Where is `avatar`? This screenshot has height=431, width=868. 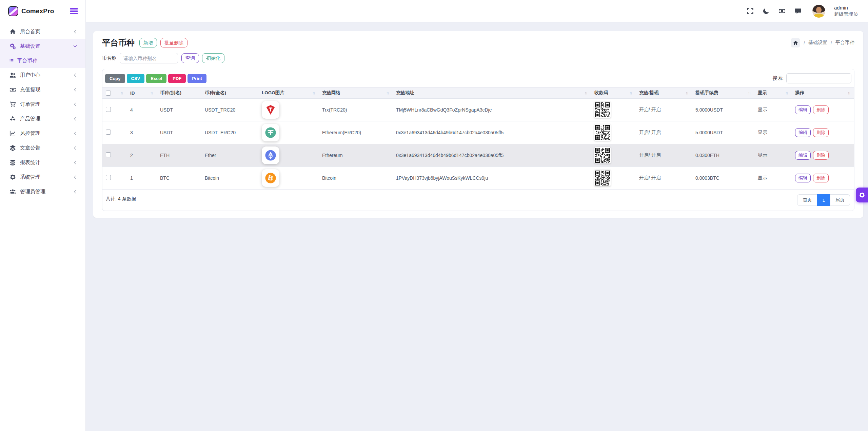 avatar is located at coordinates (819, 11).